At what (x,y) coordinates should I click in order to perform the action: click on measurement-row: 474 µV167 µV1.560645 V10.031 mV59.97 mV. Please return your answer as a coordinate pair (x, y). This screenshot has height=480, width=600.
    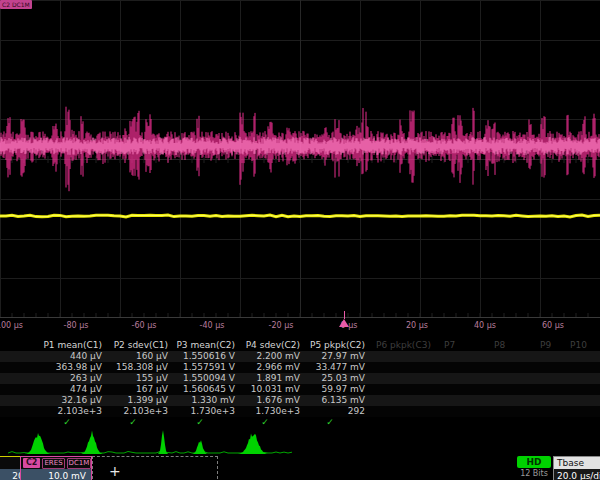
    Looking at the image, I should click on (300, 390).